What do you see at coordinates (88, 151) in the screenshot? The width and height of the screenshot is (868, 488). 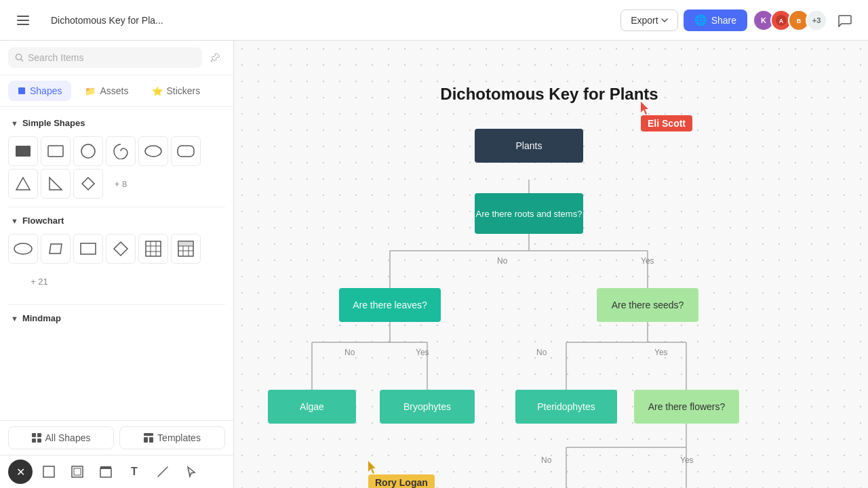 I see `shape-circle` at bounding box center [88, 151].